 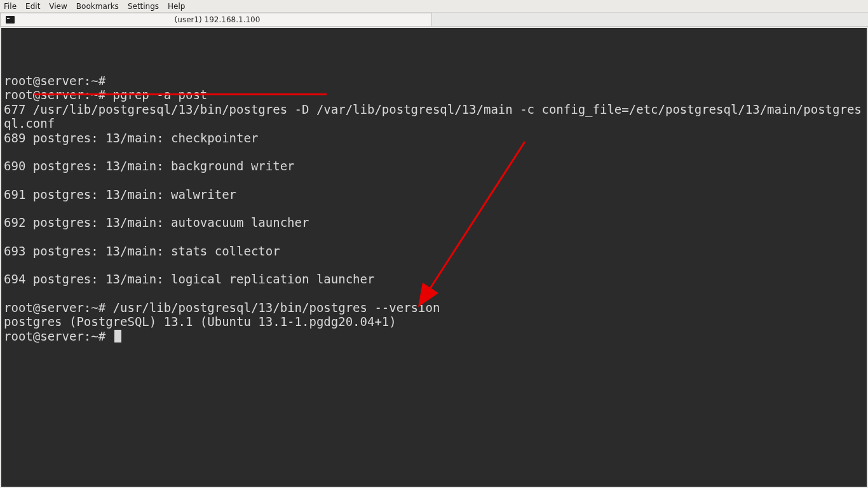 What do you see at coordinates (146, 251) in the screenshot?
I see `output-693: 693 postgres: 13/main: stats collector` at bounding box center [146, 251].